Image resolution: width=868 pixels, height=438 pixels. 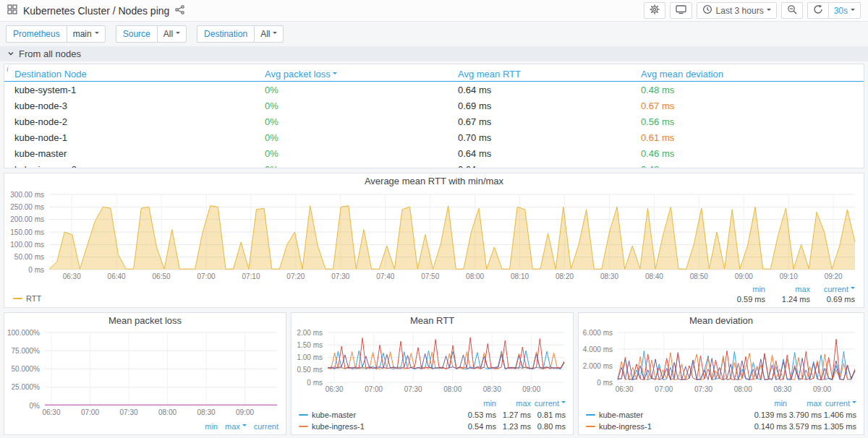 I want to click on refresh-interval-picker: 30s, so click(x=845, y=10).